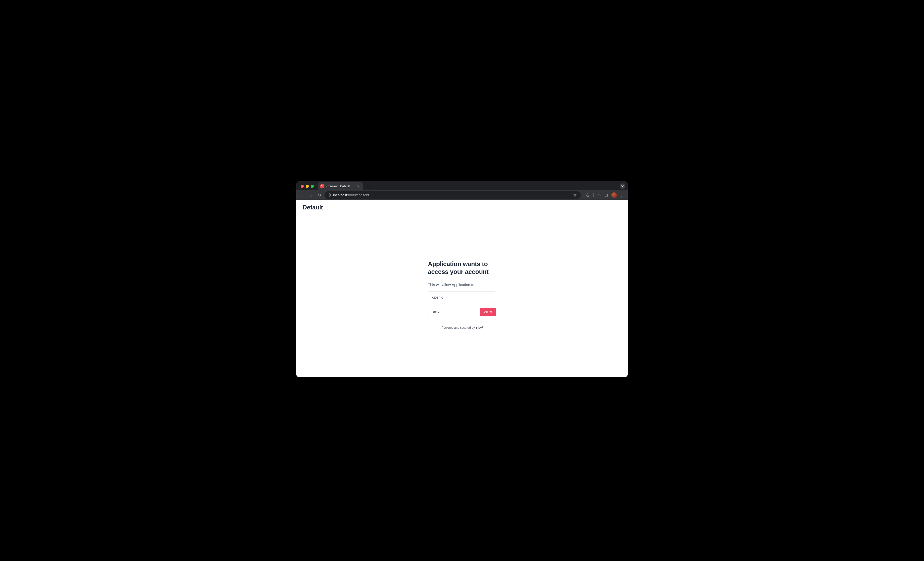 The height and width of the screenshot is (561, 924). I want to click on scope-item: openid, so click(462, 297).